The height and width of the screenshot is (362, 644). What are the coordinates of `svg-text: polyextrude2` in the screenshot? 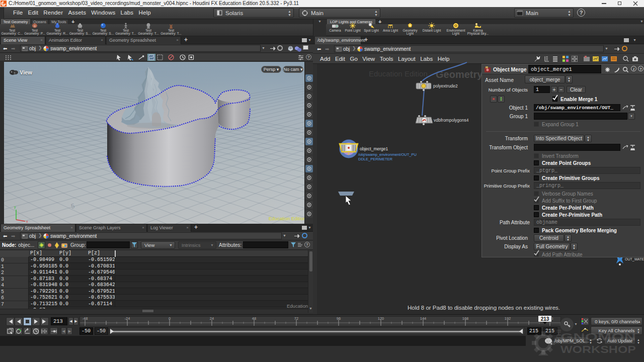 It's located at (446, 86).